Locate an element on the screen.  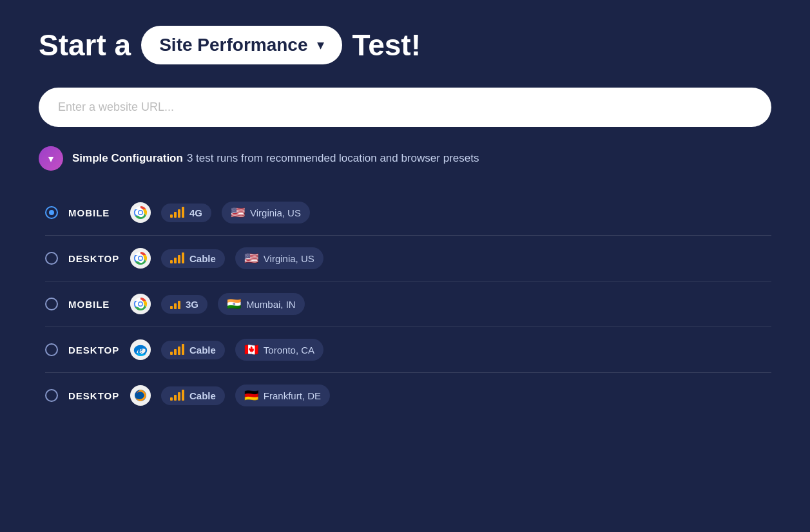
test-row: DESKTOP Cable 🇩🇪 Frankfurt, DE is located at coordinates (409, 395).